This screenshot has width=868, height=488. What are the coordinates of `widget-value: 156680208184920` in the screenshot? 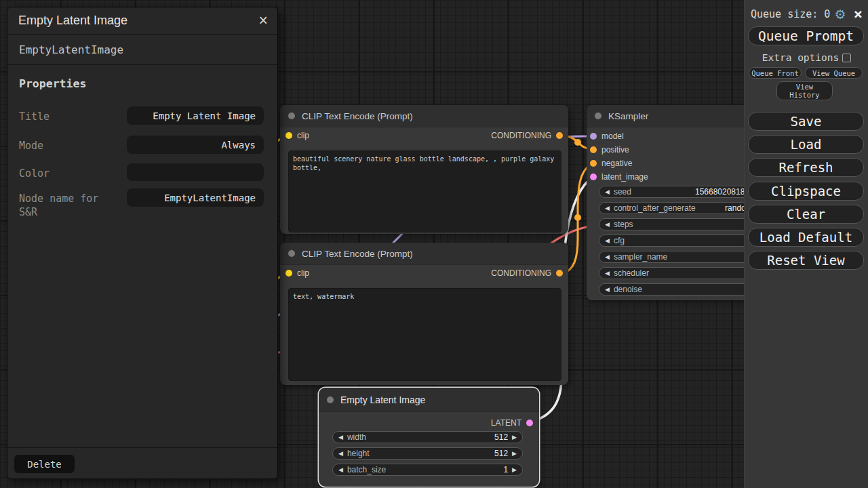 It's located at (697, 192).